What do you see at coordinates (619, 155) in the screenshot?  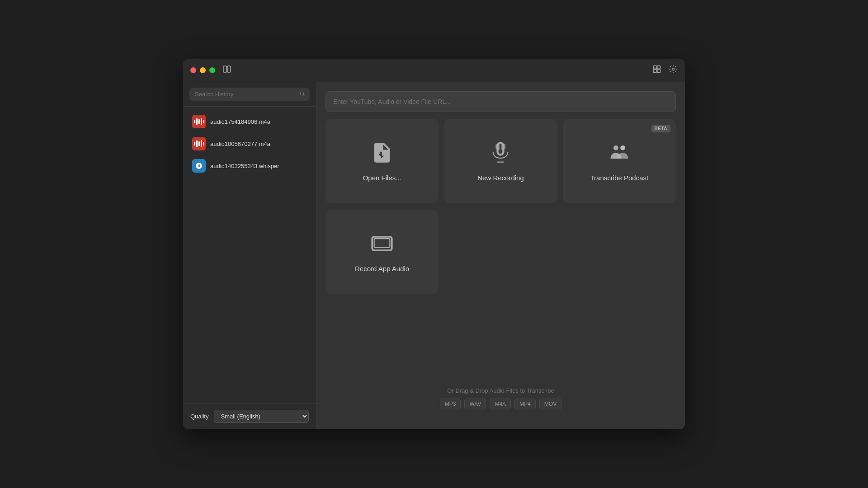 I see `podcast-icon` at bounding box center [619, 155].